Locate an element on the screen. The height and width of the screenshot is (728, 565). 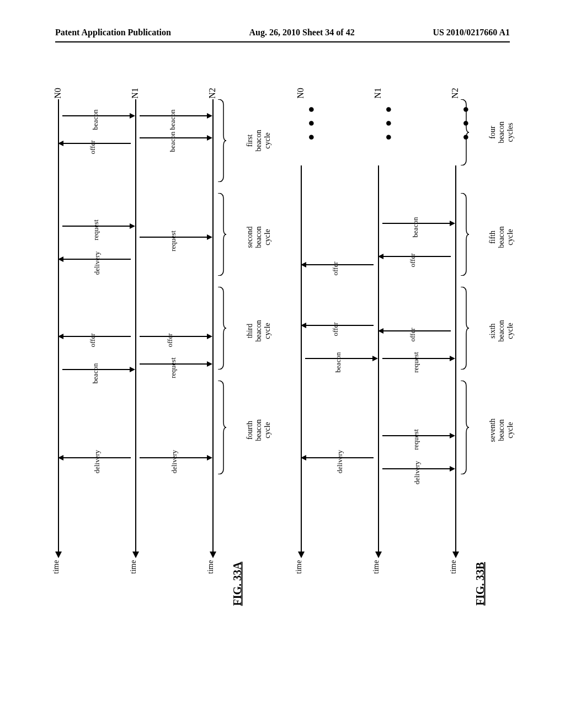
time-label-n1: time is located at coordinates (134, 567).